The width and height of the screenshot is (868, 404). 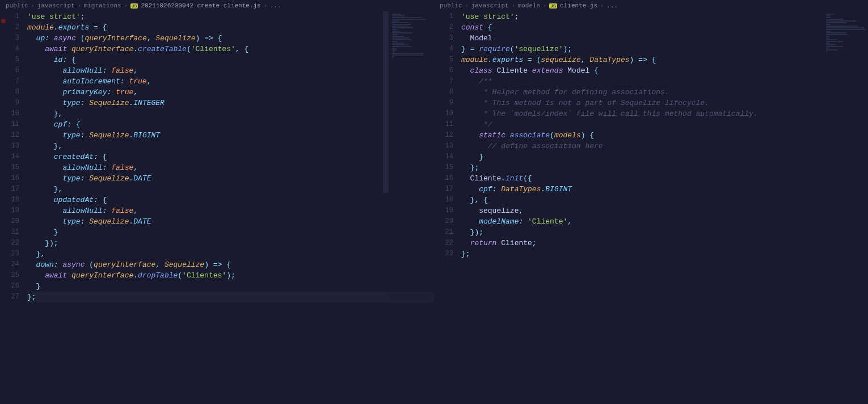 What do you see at coordinates (444, 178) in the screenshot?
I see `line-number: 16` at bounding box center [444, 178].